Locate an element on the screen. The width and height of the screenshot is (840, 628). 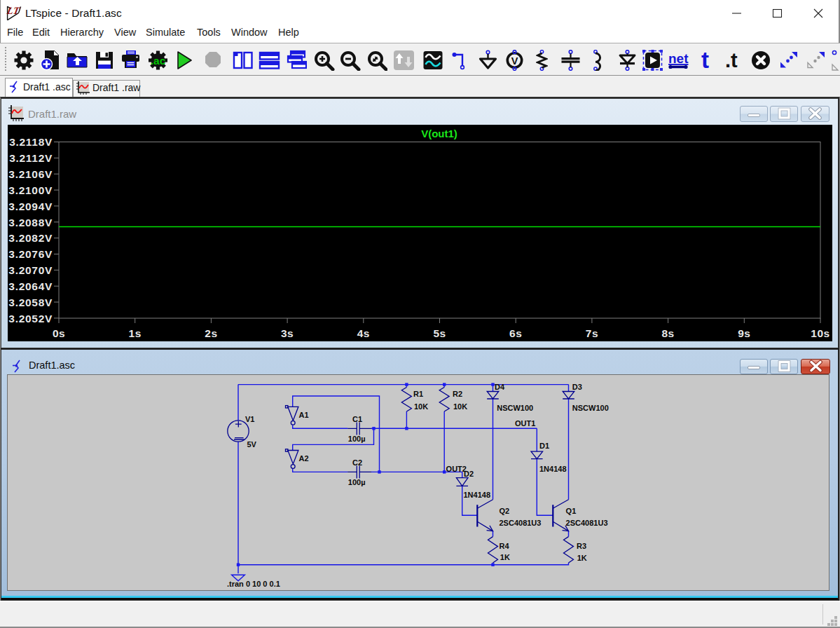
svg-text: Q2 is located at coordinates (504, 511).